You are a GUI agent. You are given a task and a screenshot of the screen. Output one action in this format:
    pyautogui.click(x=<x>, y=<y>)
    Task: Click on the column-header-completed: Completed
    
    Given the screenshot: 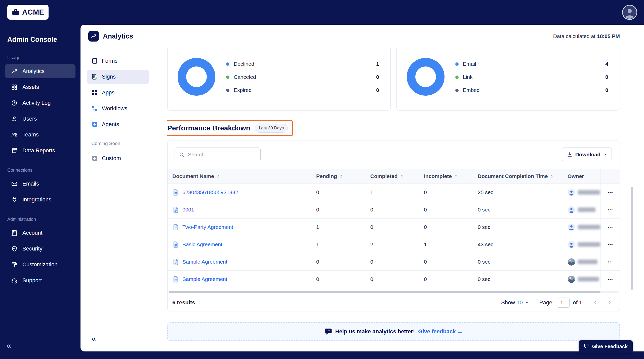 What is the action you would take?
    pyautogui.click(x=392, y=176)
    